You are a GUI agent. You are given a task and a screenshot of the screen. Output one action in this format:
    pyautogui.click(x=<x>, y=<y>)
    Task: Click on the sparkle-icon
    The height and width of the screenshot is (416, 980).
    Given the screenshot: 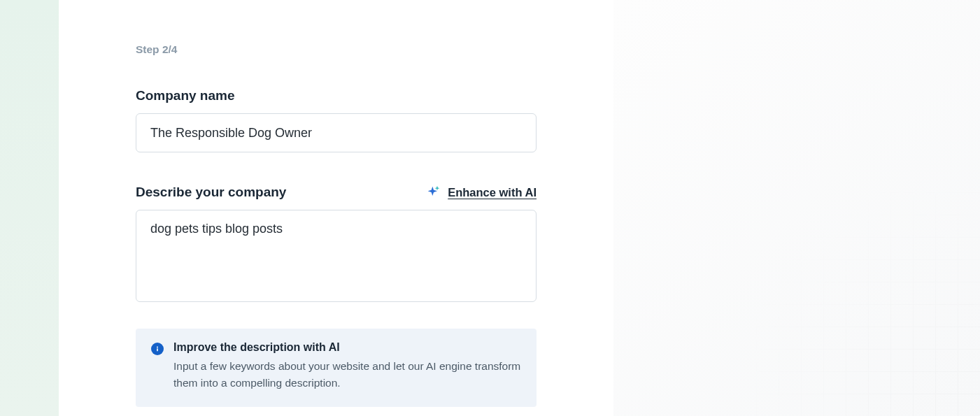 What is the action you would take?
    pyautogui.click(x=434, y=192)
    